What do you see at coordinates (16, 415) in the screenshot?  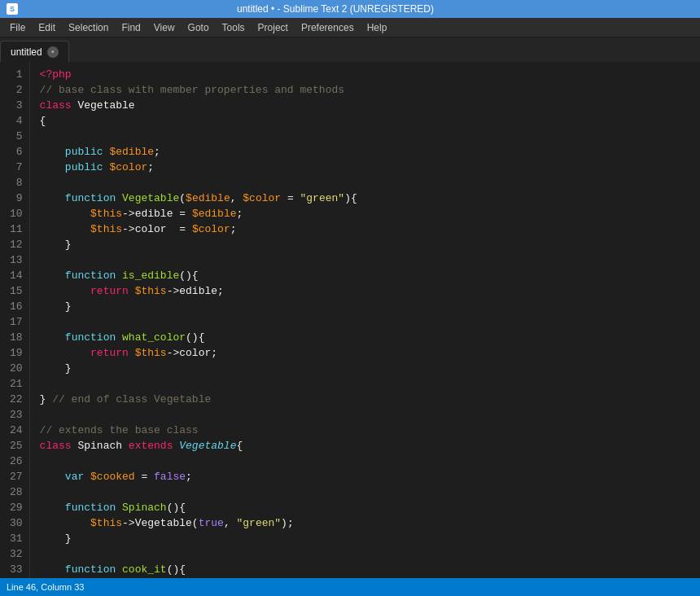 I see `line-num-23: 23` at bounding box center [16, 415].